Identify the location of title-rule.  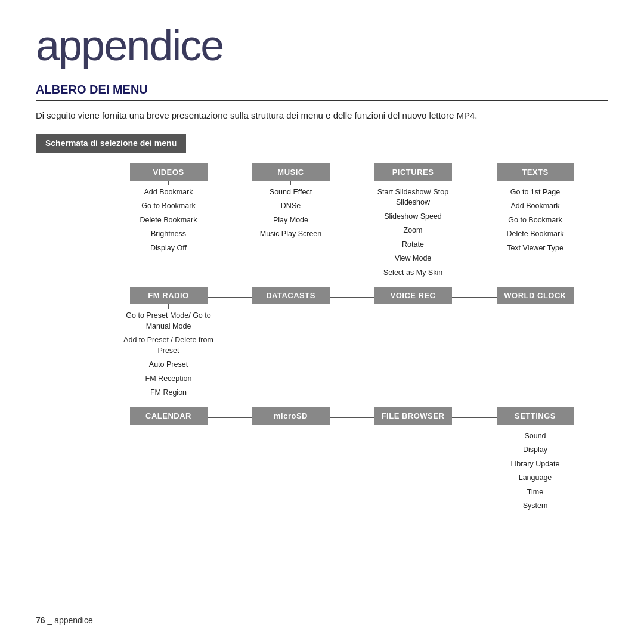
(322, 72).